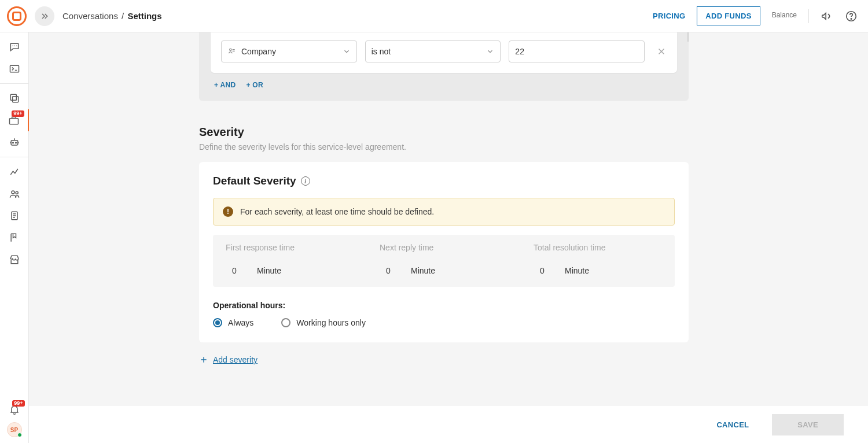  Describe the element at coordinates (448, 424) in the screenshot. I see `footer-bar: CANCEL SAVE` at that location.